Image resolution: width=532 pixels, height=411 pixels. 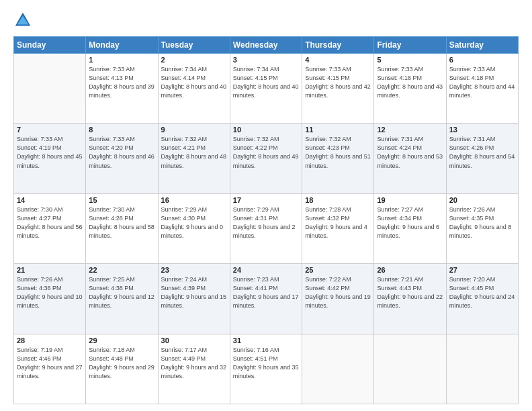 I want to click on day-number: 11, so click(x=338, y=130).